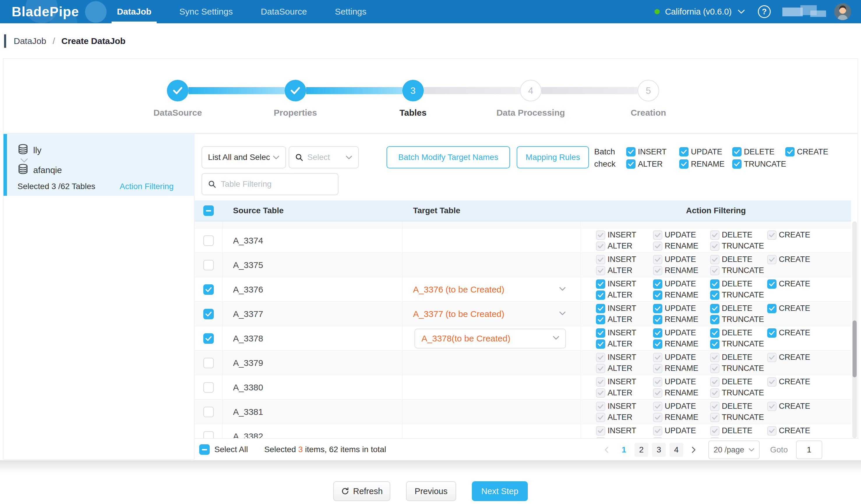 The width and height of the screenshot is (861, 504). I want to click on table-filter-input: Table Filtering, so click(270, 184).